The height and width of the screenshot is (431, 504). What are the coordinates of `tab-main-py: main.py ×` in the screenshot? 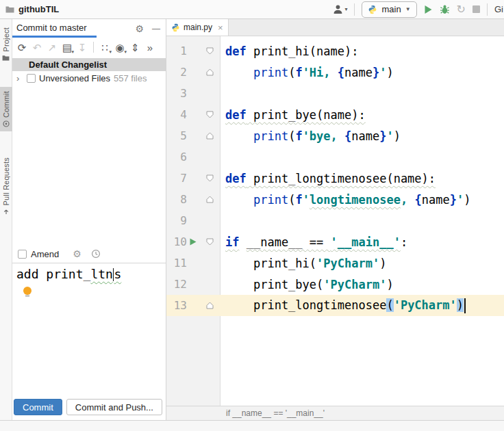 It's located at (197, 27).